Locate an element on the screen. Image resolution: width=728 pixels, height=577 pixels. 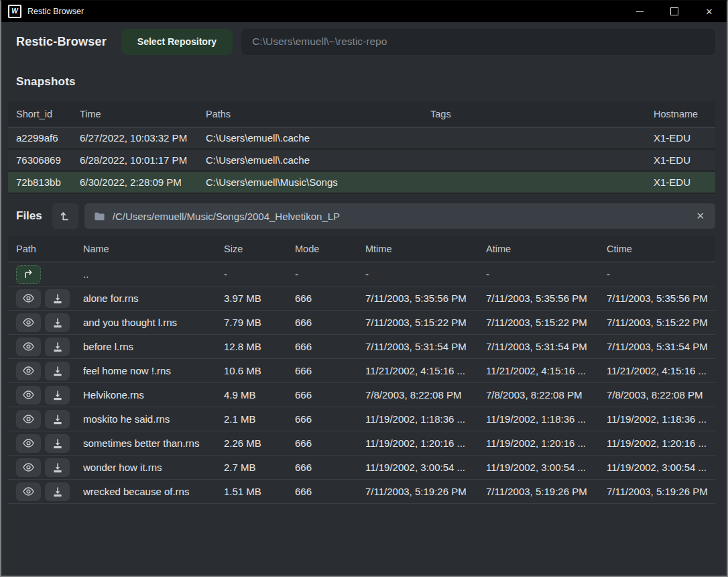
window-controls: ✕ is located at coordinates (674, 11).